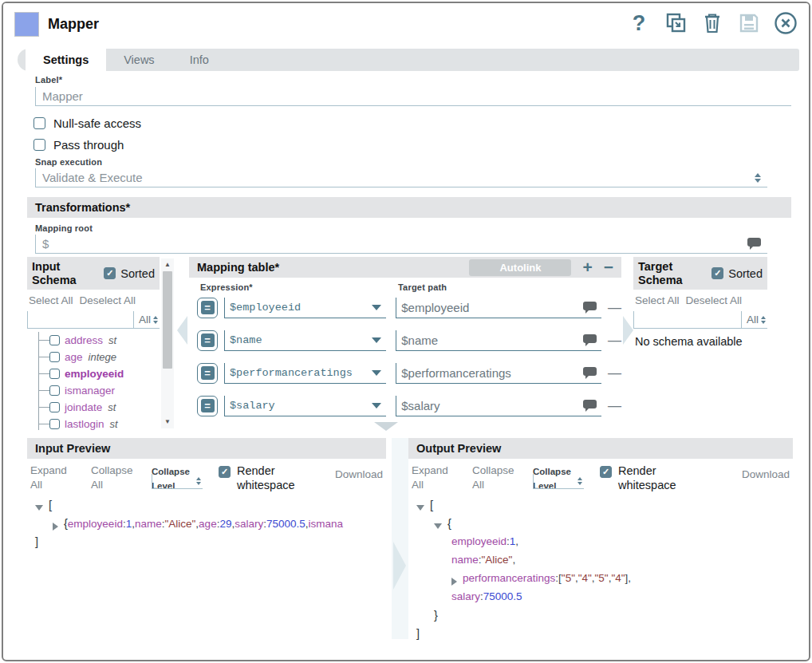  I want to click on target-path-input: $salary, so click(499, 406).